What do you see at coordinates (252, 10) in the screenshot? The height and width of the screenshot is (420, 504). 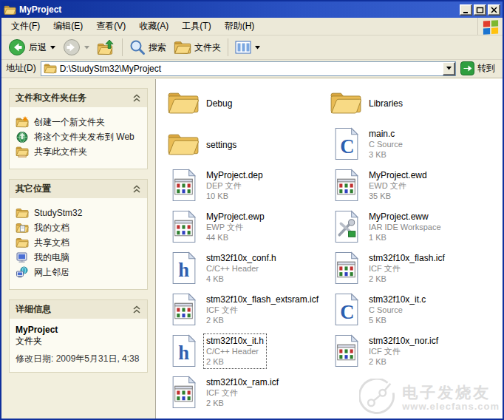 I see `title-bar: MyProject` at bounding box center [252, 10].